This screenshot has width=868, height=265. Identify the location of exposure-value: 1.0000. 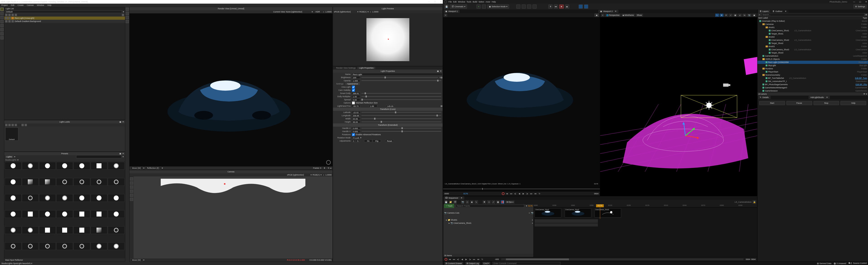
(328, 12).